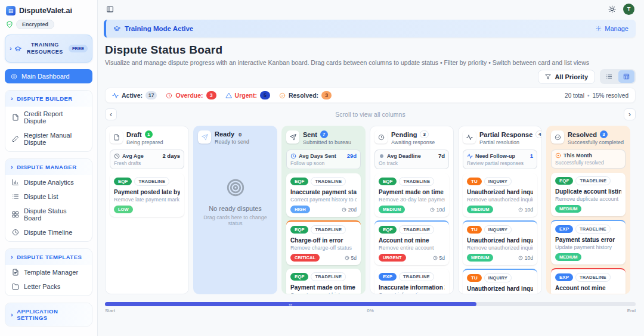 This screenshot has height=336, width=644. Describe the element at coordinates (49, 315) in the screenshot. I see `sidebar-section-header-application-settings: › APPLICATION SETTINGS` at that location.